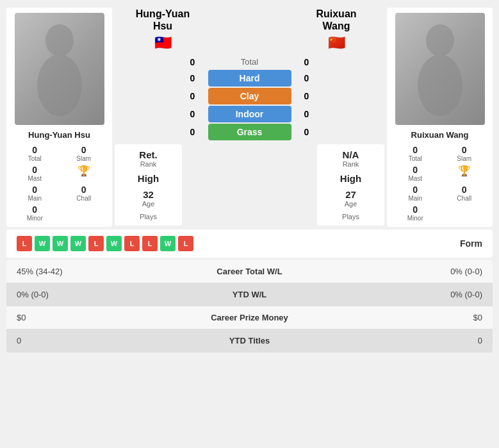 The image size is (499, 448). I want to click on indoor-left-score: 0, so click(193, 114).